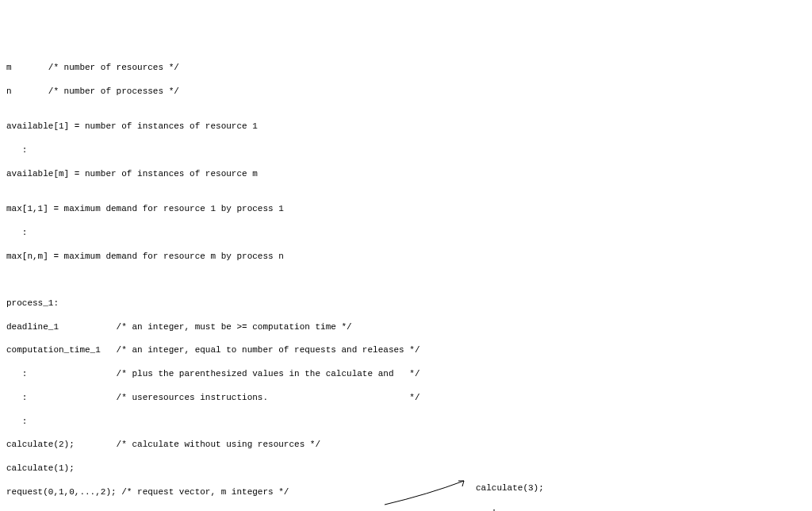 Image resolution: width=812 pixels, height=511 pixels. Describe the element at coordinates (406, 468) in the screenshot. I see `code-line: calculate(1);` at that location.